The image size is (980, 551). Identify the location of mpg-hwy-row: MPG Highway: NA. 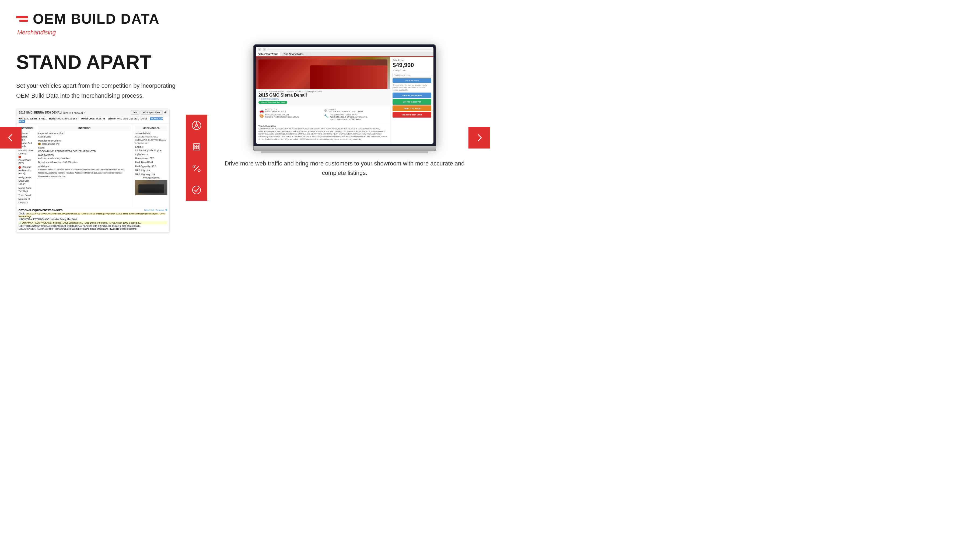
(151, 174).